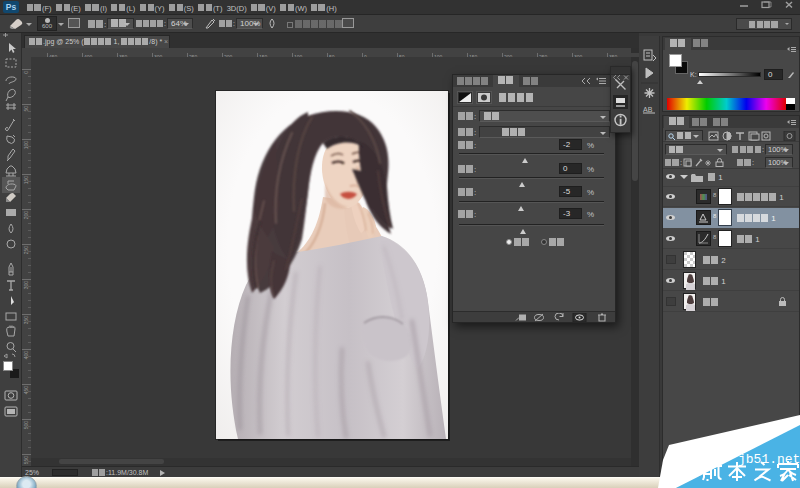 The width and height of the screenshot is (800, 488). What do you see at coordinates (26, 109) in the screenshot?
I see `svg-text: 50` at bounding box center [26, 109].